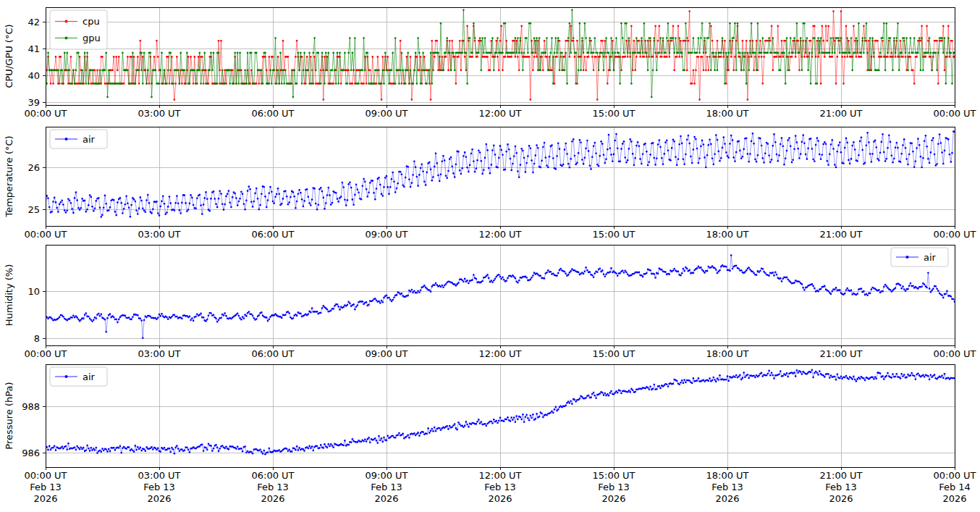 The width and height of the screenshot is (980, 512). Describe the element at coordinates (9, 416) in the screenshot. I see `y-axis-label: Pressure (hPa)` at that location.